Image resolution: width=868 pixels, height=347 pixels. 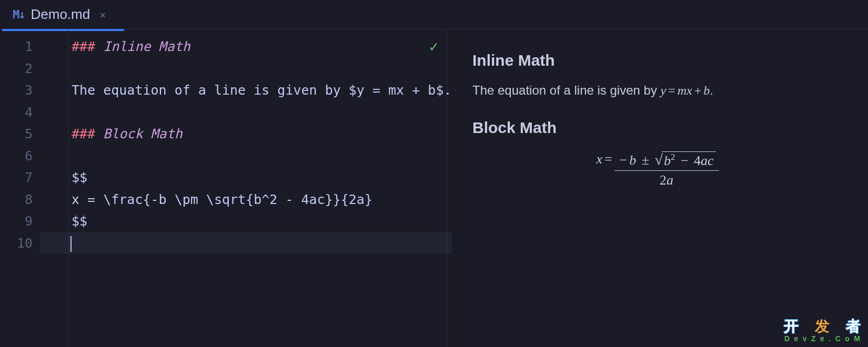 I want to click on line-number: 5, so click(x=20, y=134).